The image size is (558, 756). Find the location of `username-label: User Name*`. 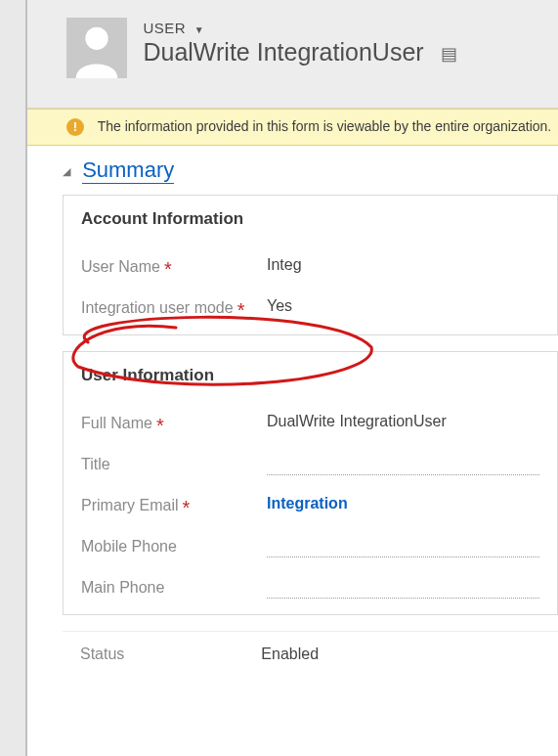

username-label: User Name* is located at coordinates (174, 267).